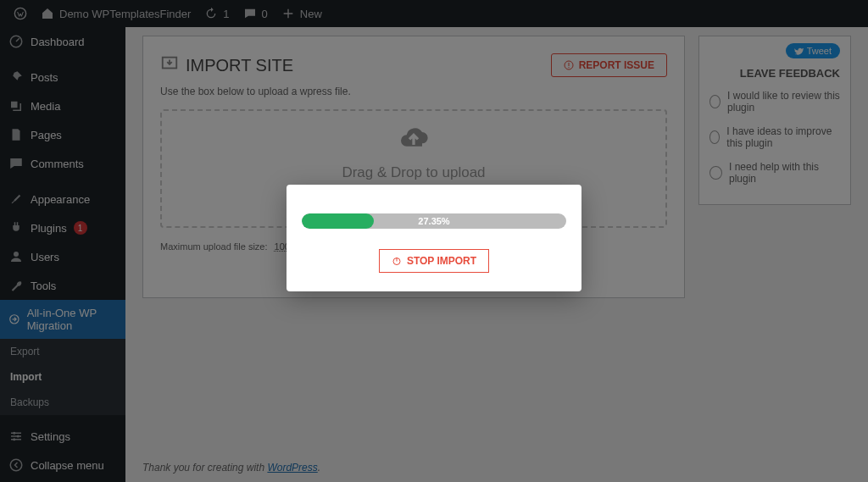  Describe the element at coordinates (434, 221) in the screenshot. I see `progress-percent: 27.35%` at that location.